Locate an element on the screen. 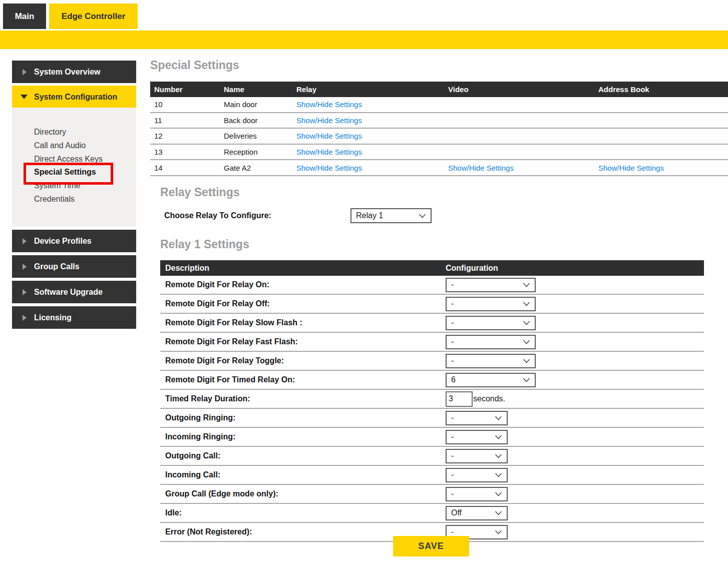  device-name: Main door is located at coordinates (256, 104).